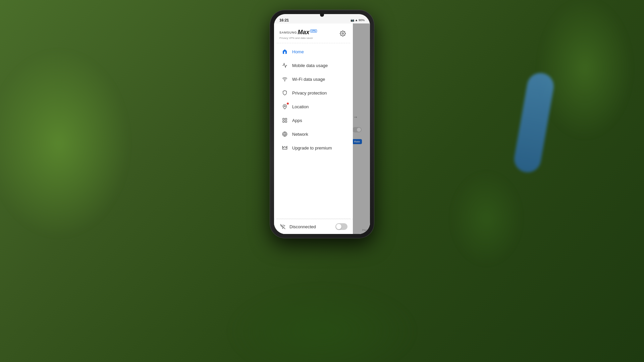 Image resolution: width=644 pixels, height=362 pixels. I want to click on crown-icon, so click(285, 148).